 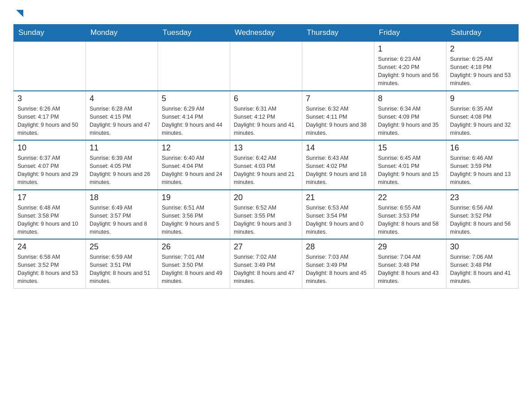 What do you see at coordinates (339, 165) in the screenshot?
I see `calendar-day-cell: 14Sunrise: 6:43 AM Sunset: 4:02 PM Dayli…` at bounding box center [339, 165].